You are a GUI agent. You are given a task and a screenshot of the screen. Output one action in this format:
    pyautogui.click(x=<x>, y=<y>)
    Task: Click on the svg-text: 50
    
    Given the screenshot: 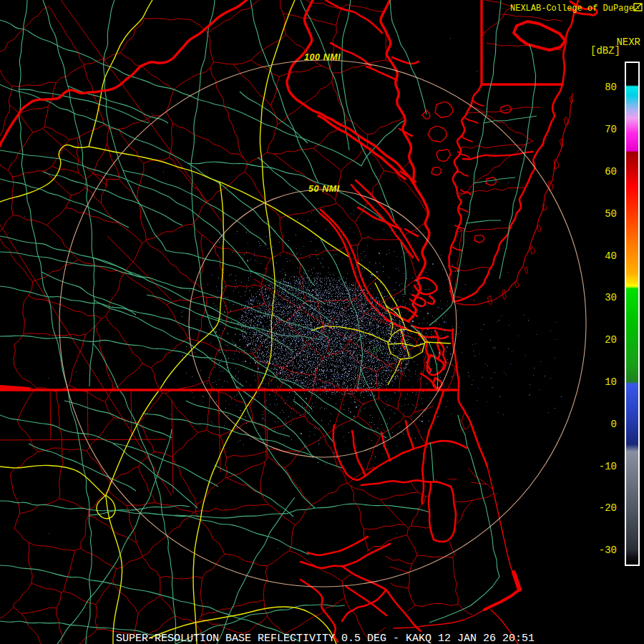 What is the action you would take?
    pyautogui.click(x=611, y=214)
    